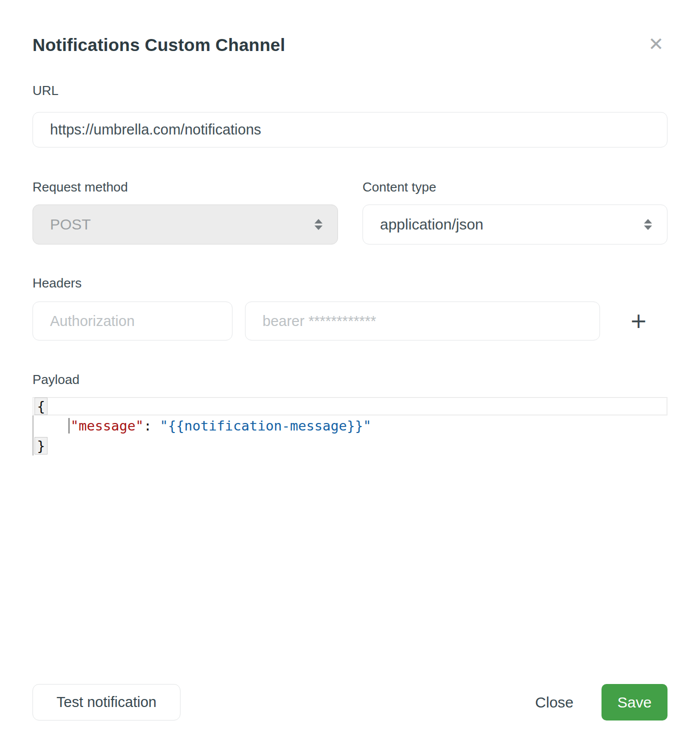 The image size is (700, 754). What do you see at coordinates (515, 224) in the screenshot?
I see `content-type-select: application/json` at bounding box center [515, 224].